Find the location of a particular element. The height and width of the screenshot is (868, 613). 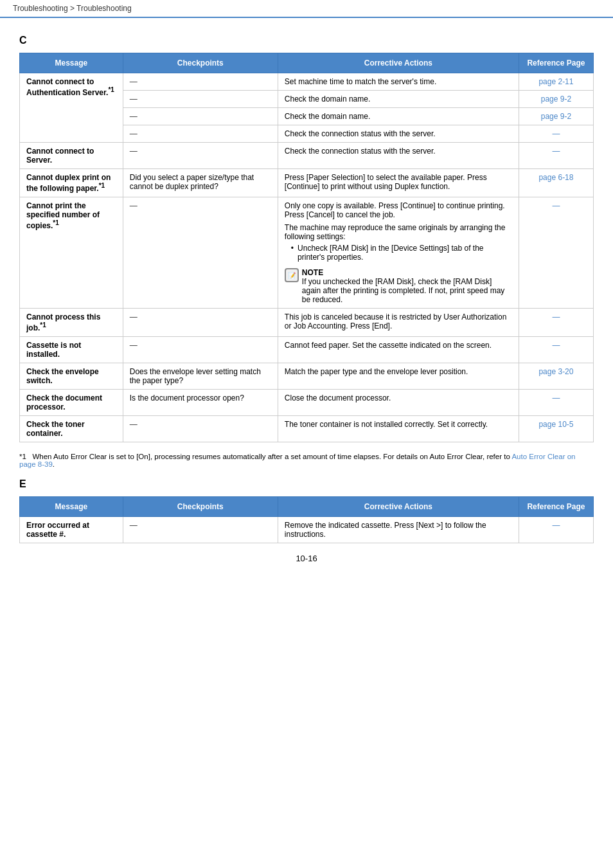

col-header-message-e: Message is located at coordinates (72, 507).